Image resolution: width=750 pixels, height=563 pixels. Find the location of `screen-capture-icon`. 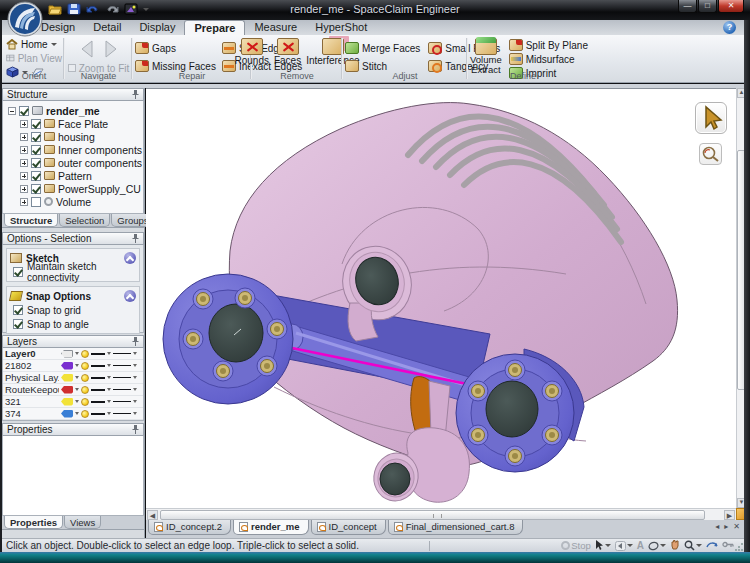

screen-capture-icon is located at coordinates (131, 9).